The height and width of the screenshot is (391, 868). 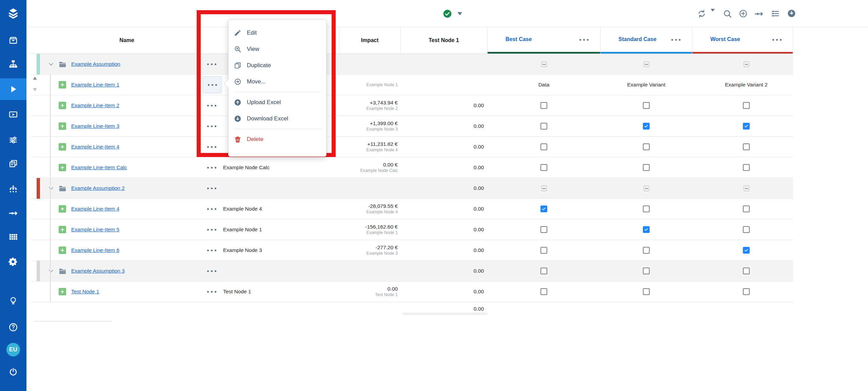 I want to click on sidebar-item-play, so click(x=13, y=89).